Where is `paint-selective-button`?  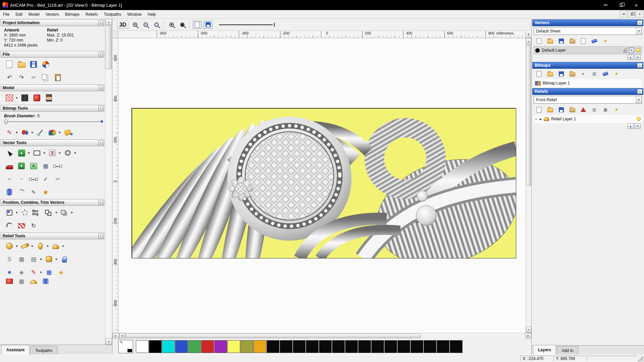
paint-selective-button is located at coordinates (25, 132).